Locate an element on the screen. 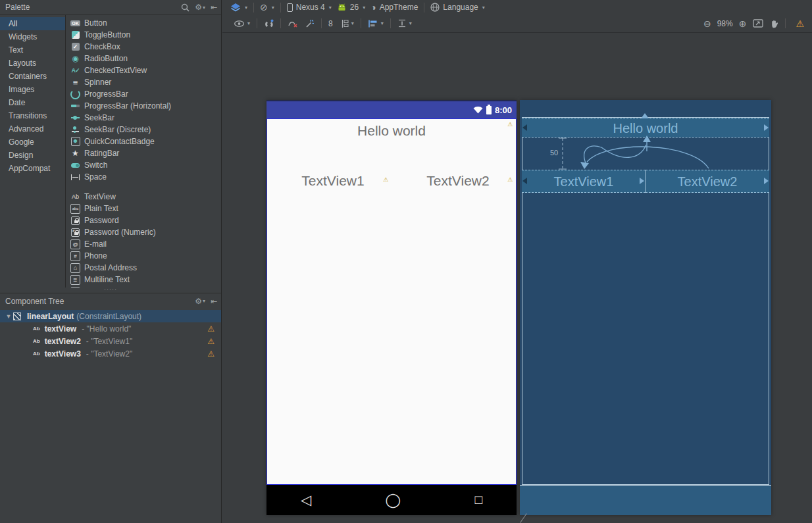  palette-item-checkbox: CheckBox is located at coordinates (146, 47).